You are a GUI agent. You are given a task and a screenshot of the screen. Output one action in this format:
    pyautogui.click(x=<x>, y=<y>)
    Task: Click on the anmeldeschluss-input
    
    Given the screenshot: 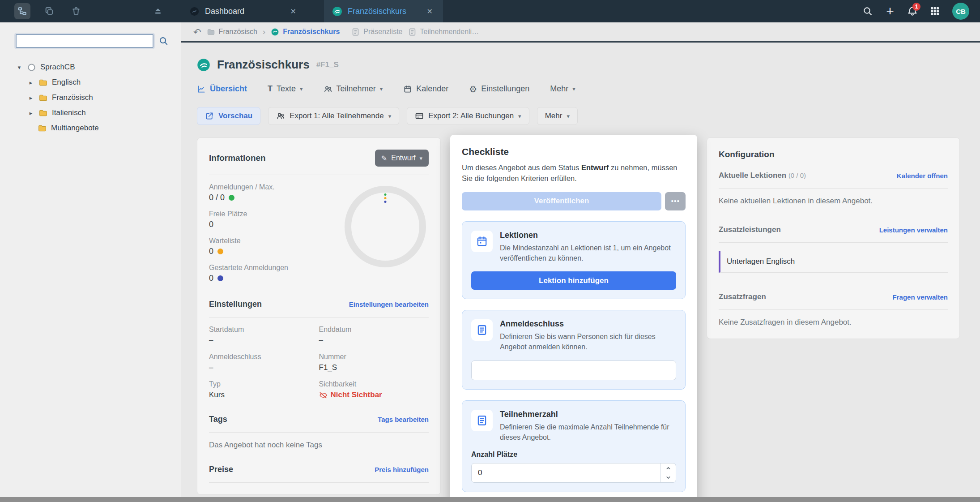 What is the action you would take?
    pyautogui.click(x=574, y=370)
    